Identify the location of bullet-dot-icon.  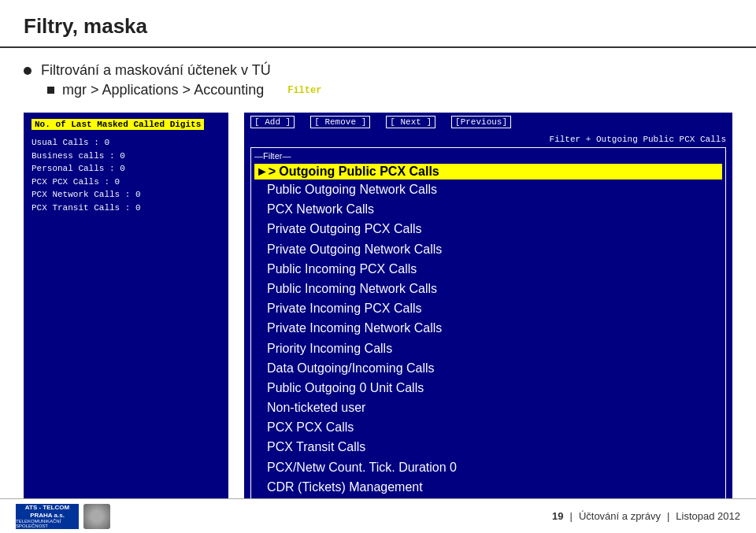
(28, 71).